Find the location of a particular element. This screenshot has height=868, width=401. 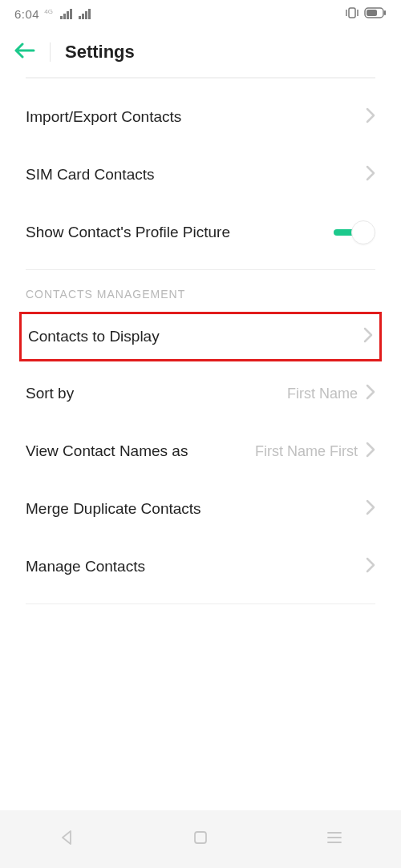

row-import-export: Import/Export Contacts is located at coordinates (200, 117).